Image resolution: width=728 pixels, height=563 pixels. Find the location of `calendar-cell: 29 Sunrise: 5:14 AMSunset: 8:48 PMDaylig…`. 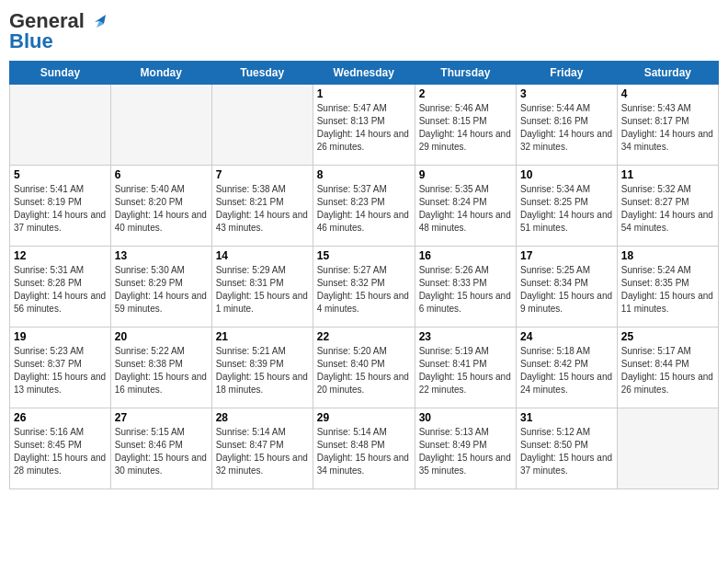

calendar-cell: 29 Sunrise: 5:14 AMSunset: 8:48 PMDaylig… is located at coordinates (364, 449).